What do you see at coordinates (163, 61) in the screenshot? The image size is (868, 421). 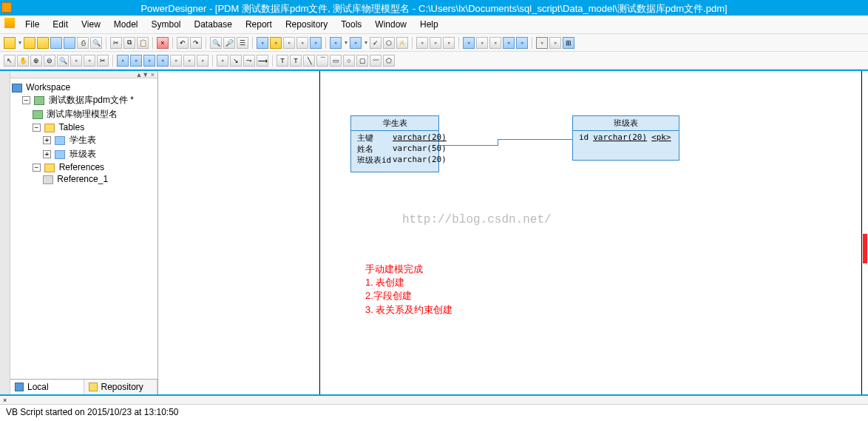 I see `reference-icon: ▫` at bounding box center [163, 61].